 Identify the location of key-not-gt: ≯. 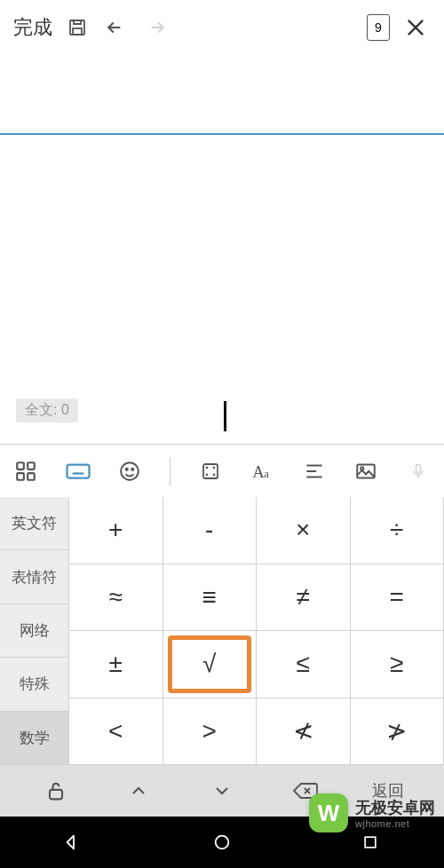
(398, 732).